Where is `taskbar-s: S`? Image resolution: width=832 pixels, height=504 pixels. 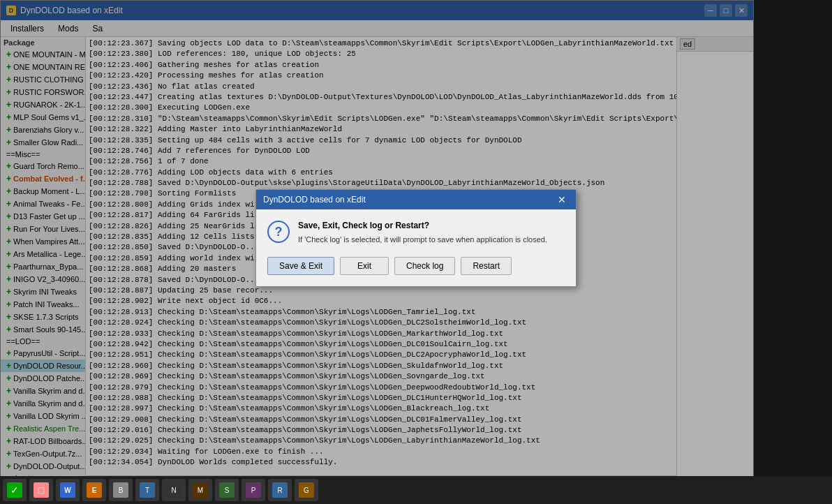
taskbar-s: S is located at coordinates (227, 490).